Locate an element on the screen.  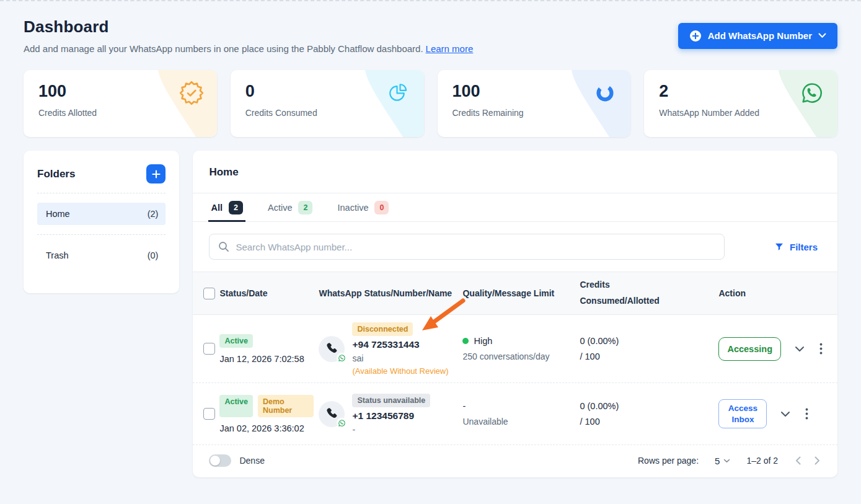
stat-card-credits-allotted: 100 Credits Allotted is located at coordinates (120, 104).